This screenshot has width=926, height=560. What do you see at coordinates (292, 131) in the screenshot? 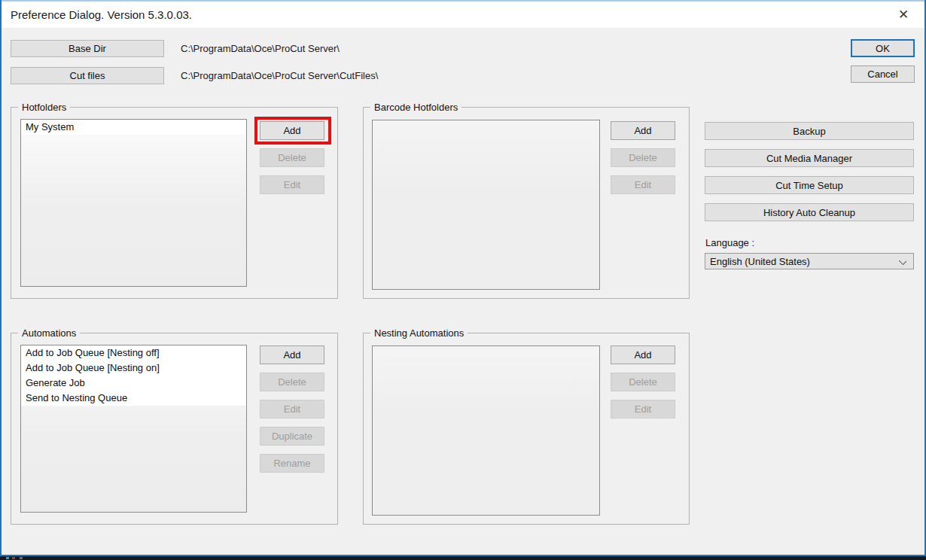
I see `hotfolders-add-button: Add` at bounding box center [292, 131].